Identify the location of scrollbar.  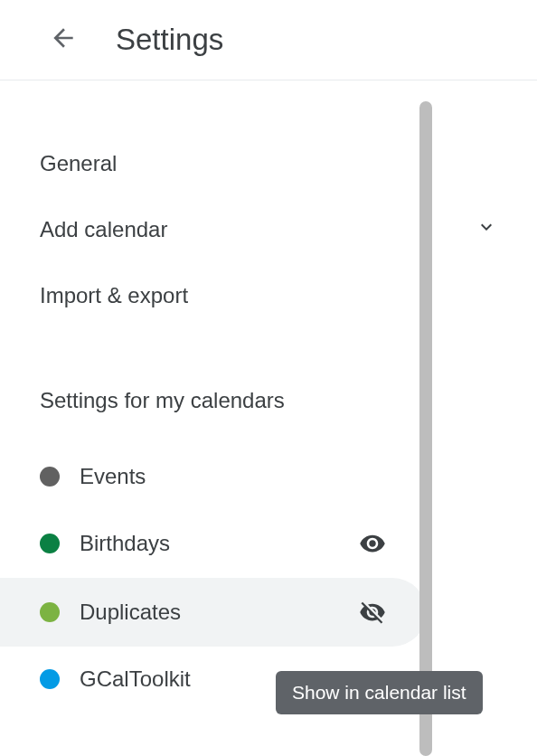
(426, 429).